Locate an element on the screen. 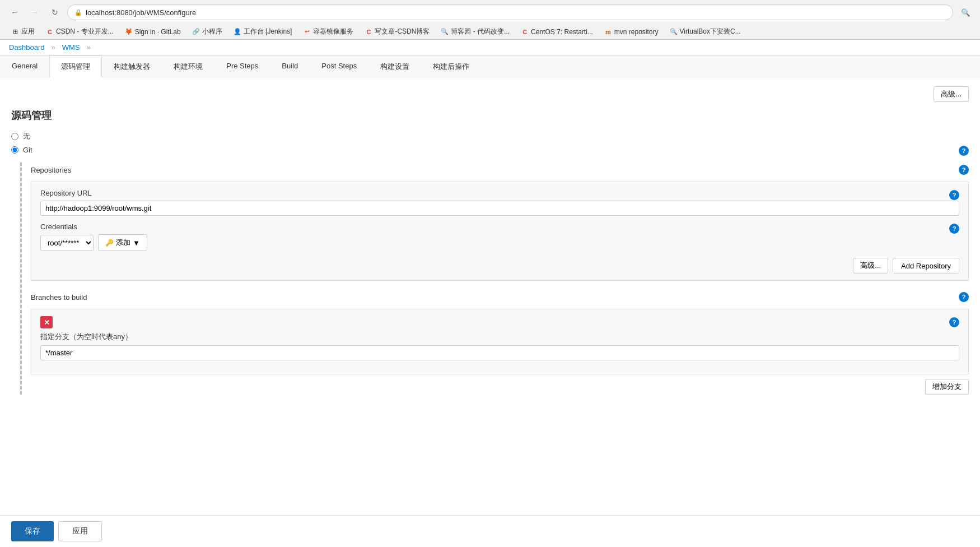  bookmark-jenkins: 👤 工作台 [Jenkins] is located at coordinates (263, 31).